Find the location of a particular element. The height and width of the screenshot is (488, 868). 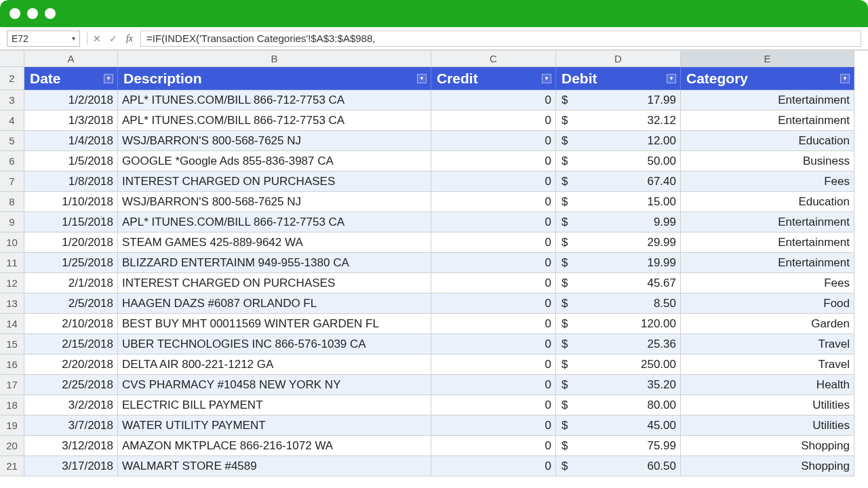

header-debit: Debit▾ is located at coordinates (618, 79).